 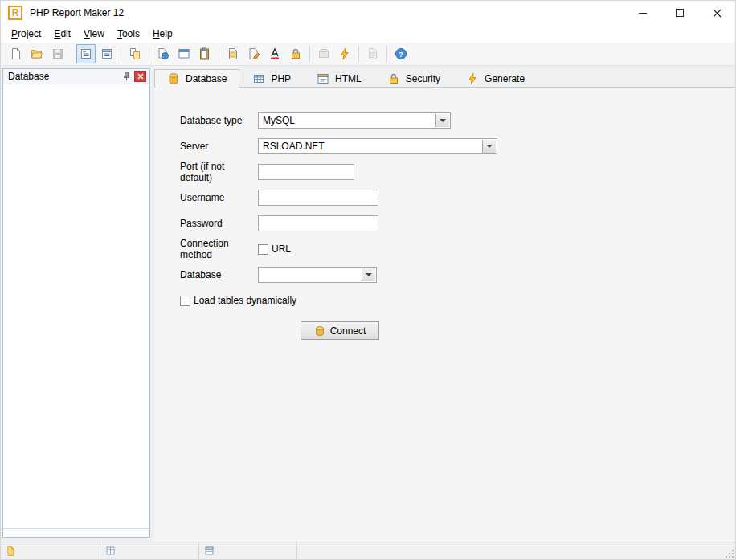 I want to click on database-dropdown-button, so click(x=368, y=275).